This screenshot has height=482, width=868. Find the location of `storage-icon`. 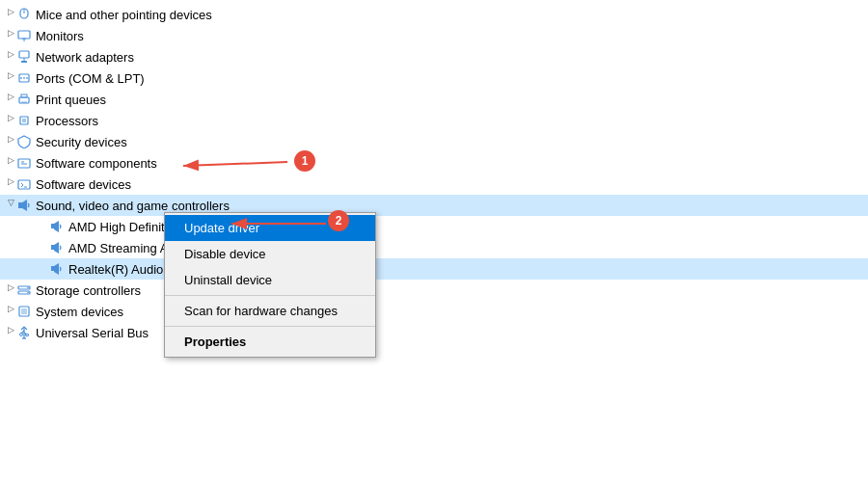

storage-icon is located at coordinates (24, 290).